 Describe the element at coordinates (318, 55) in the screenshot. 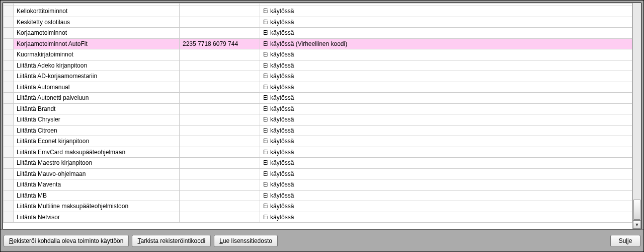

I see `table-row: KuormakirjatoiminnotEi käytössä` at that location.